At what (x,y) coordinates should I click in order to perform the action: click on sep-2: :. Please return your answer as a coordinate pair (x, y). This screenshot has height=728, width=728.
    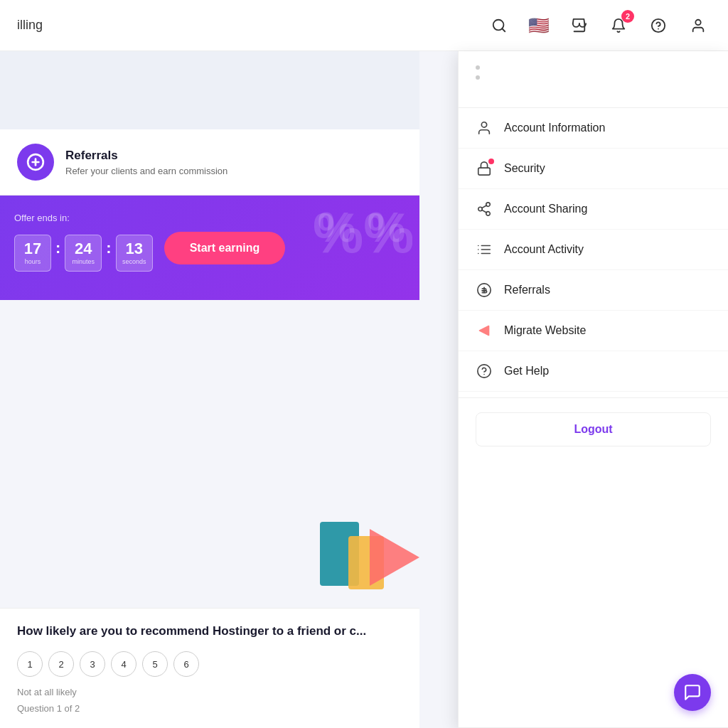
    Looking at the image, I should click on (108, 248).